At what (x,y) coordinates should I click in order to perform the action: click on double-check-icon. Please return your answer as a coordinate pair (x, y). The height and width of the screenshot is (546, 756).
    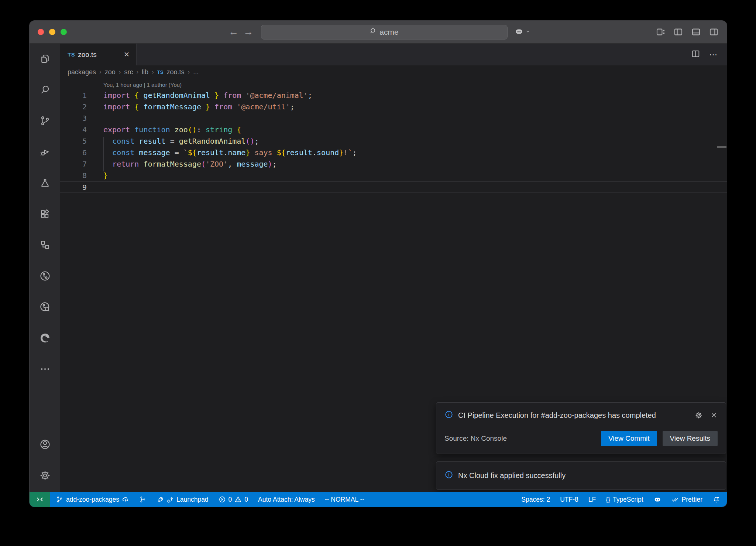
    Looking at the image, I should click on (676, 499).